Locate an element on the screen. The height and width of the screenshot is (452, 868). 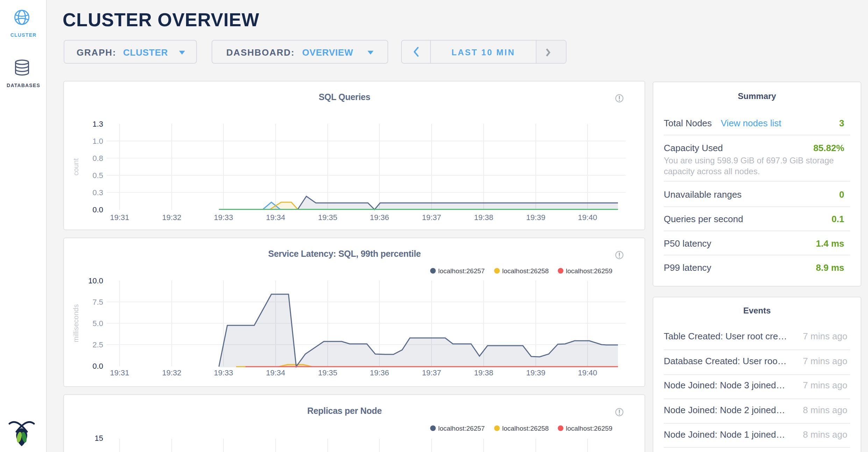
svg-text: 1.0 is located at coordinates (98, 141).